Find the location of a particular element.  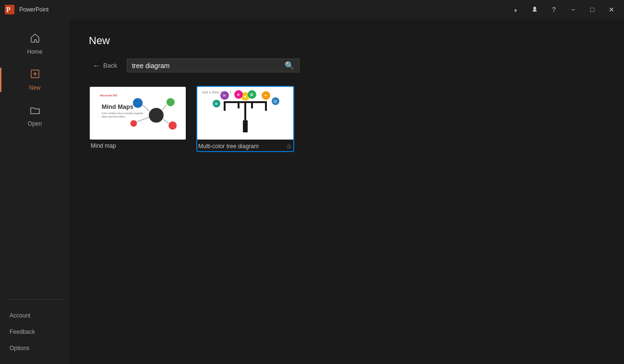

mind-map-label: Mind map is located at coordinates (104, 146).